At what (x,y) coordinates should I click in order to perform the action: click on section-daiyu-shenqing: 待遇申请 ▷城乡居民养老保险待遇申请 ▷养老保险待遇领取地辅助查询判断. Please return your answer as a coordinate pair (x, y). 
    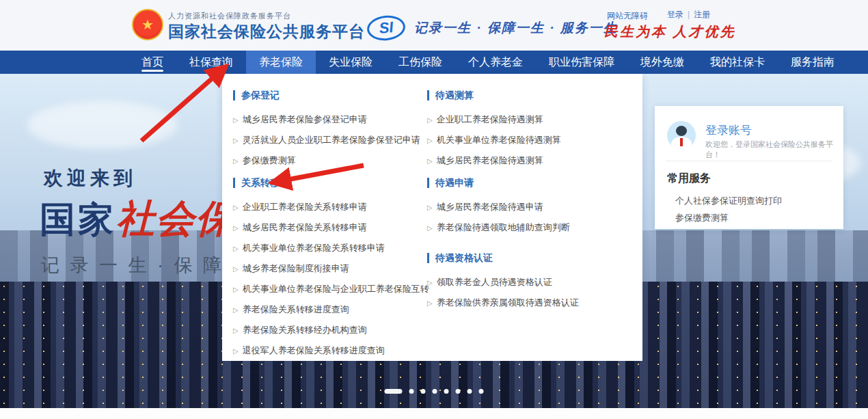
    Looking at the image, I should click on (530, 208).